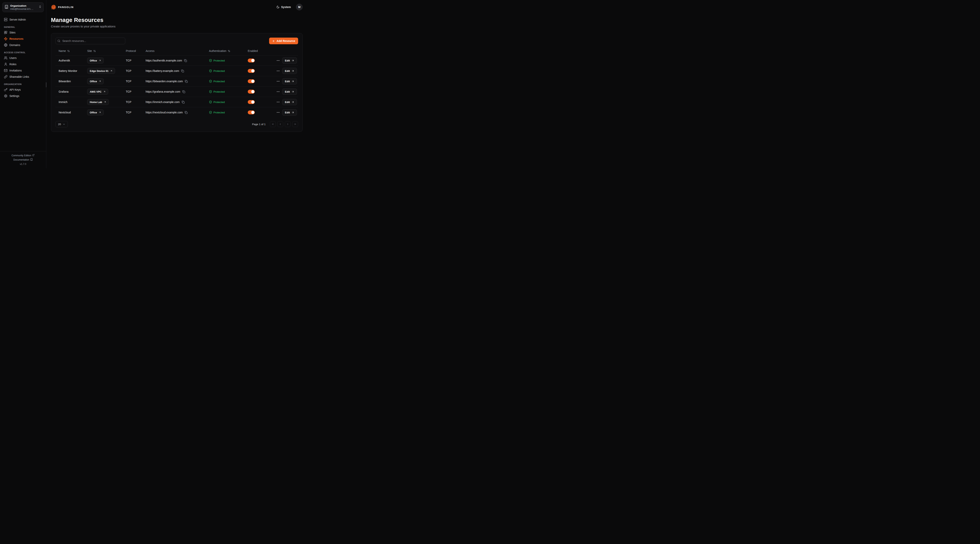  What do you see at coordinates (24, 6) in the screenshot?
I see `org-title: Organization` at bounding box center [24, 6].